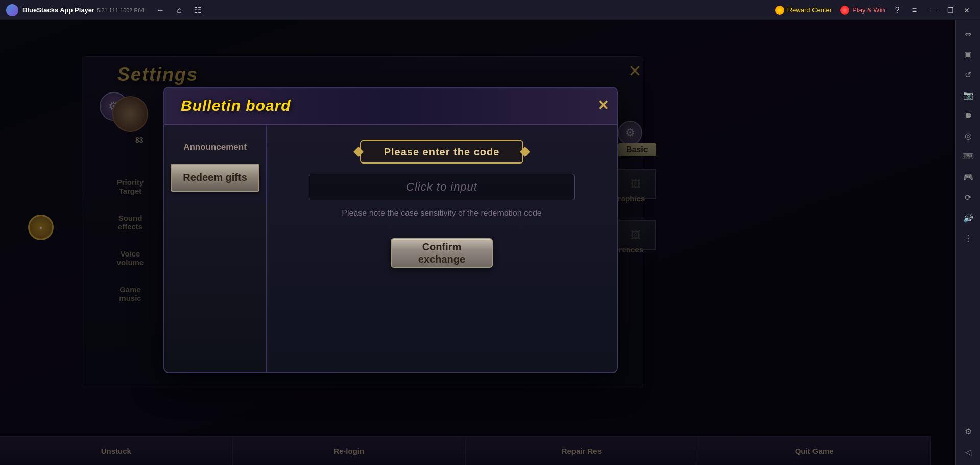 The width and height of the screenshot is (980, 465). What do you see at coordinates (934, 10) in the screenshot?
I see `minimize-button: —` at bounding box center [934, 10].